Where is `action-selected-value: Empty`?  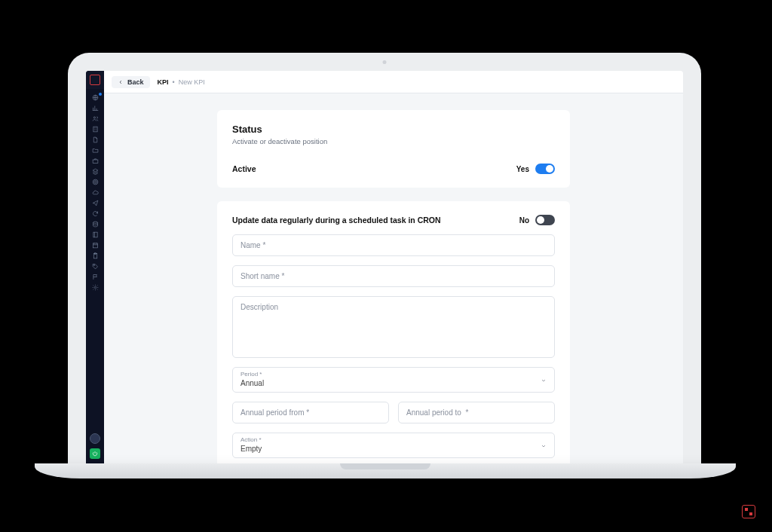 action-selected-value: Empty is located at coordinates (251, 449).